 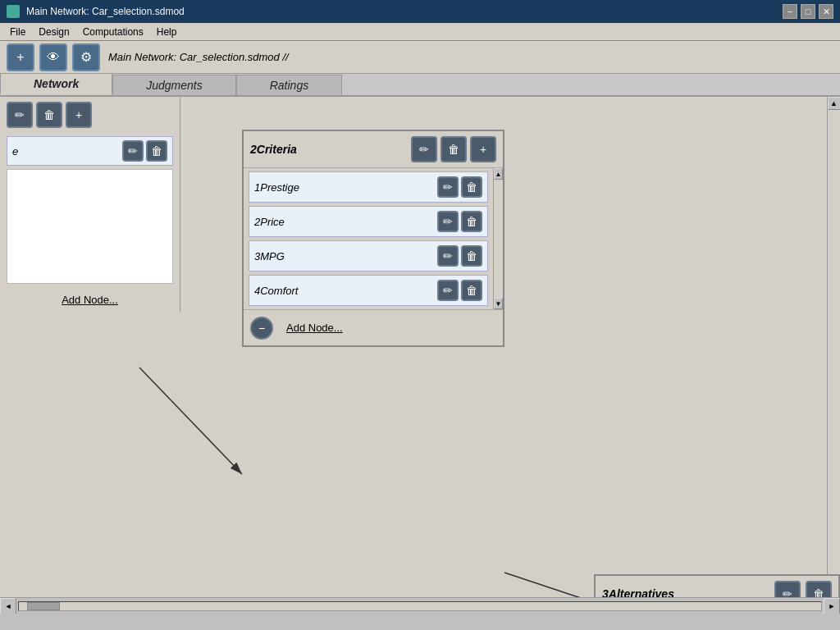 What do you see at coordinates (498, 239) in the screenshot?
I see `criteria-scrollbar: ▲ ▼` at bounding box center [498, 239].